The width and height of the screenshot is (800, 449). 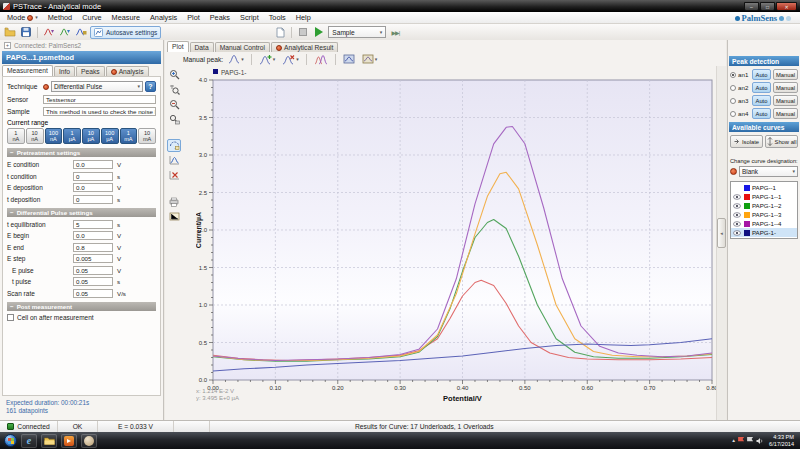 What do you see at coordinates (147, 136) in the screenshot?
I see `current-range-10mA: 10mA` at bounding box center [147, 136].